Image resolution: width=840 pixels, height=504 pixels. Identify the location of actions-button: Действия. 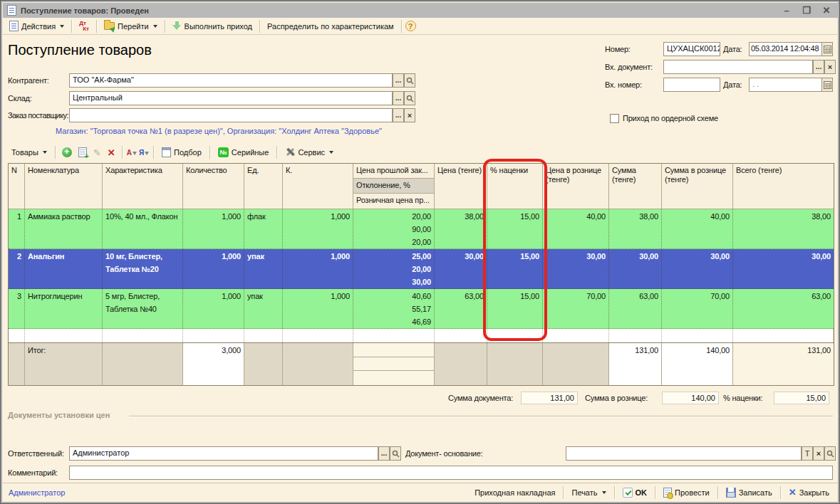
(37, 26).